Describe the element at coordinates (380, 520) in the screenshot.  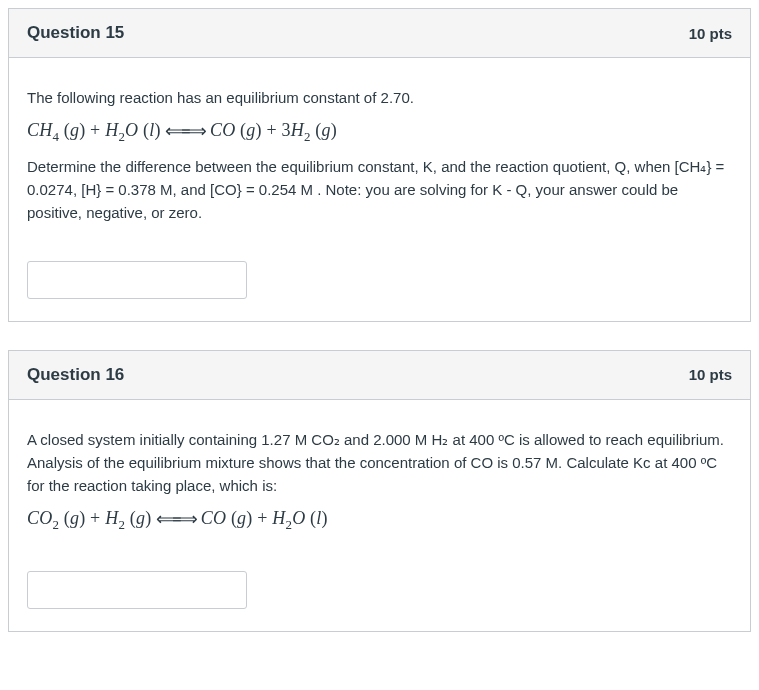
I see `question-equation: CO2 (g) + H2 (g) ⟸⟹ CO (g) + H2O (l)` at that location.